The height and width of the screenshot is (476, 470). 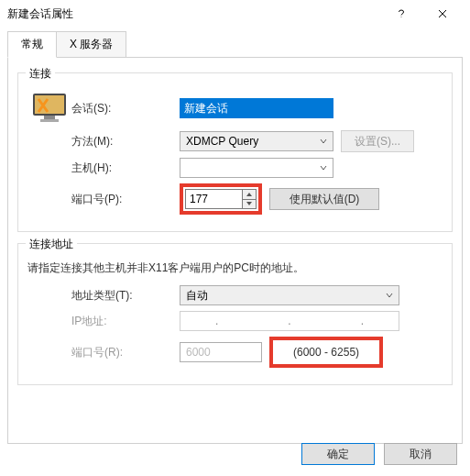 I want to click on host-label: 主机(H):, so click(x=126, y=169).